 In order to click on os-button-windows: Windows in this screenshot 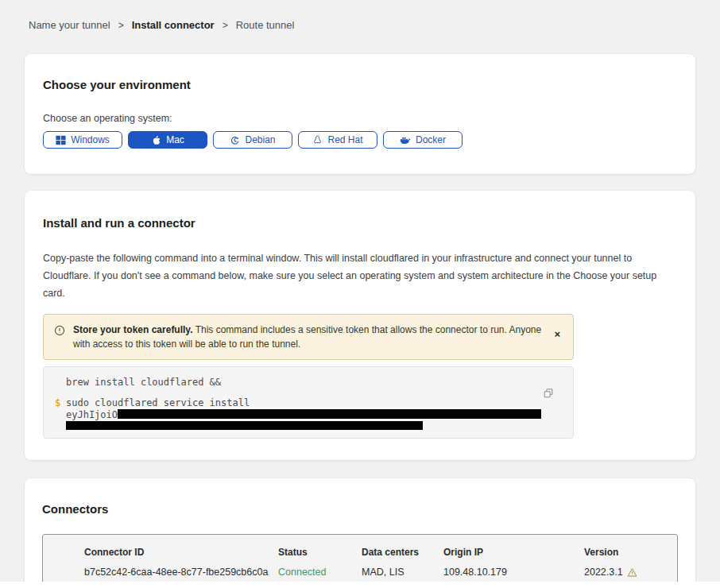, I will do `click(83, 140)`.